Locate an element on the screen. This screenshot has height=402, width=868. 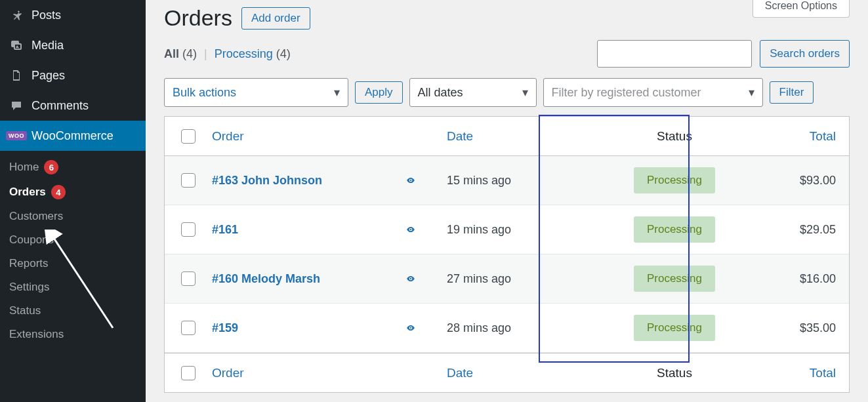
filter-row: All (4) | Processing (4) Search orders is located at coordinates (506, 54).